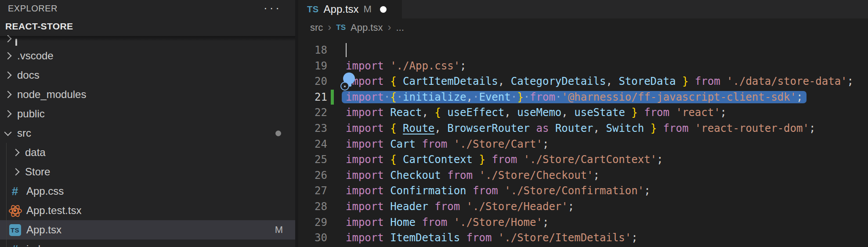  What do you see at coordinates (583, 191) in the screenshot?
I see `code-line-27: 27 import Confirmation from './Store/Con…` at bounding box center [583, 191].